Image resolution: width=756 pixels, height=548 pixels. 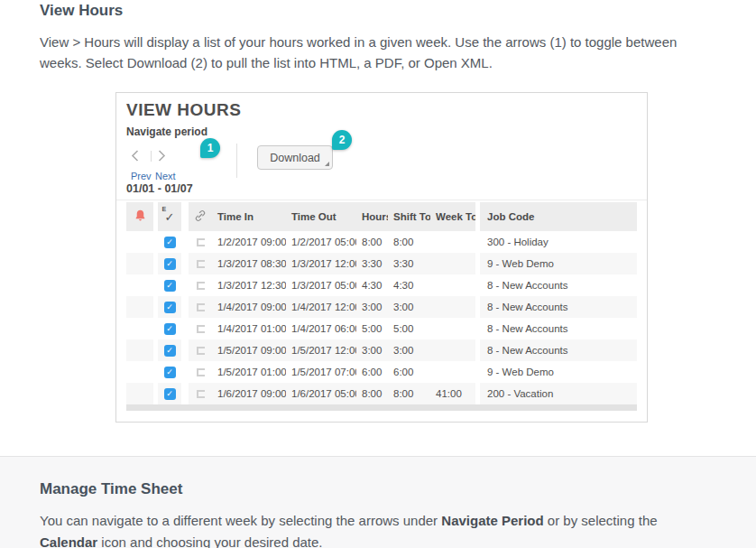 I want to click on chevron-right-icon, so click(x=162, y=159).